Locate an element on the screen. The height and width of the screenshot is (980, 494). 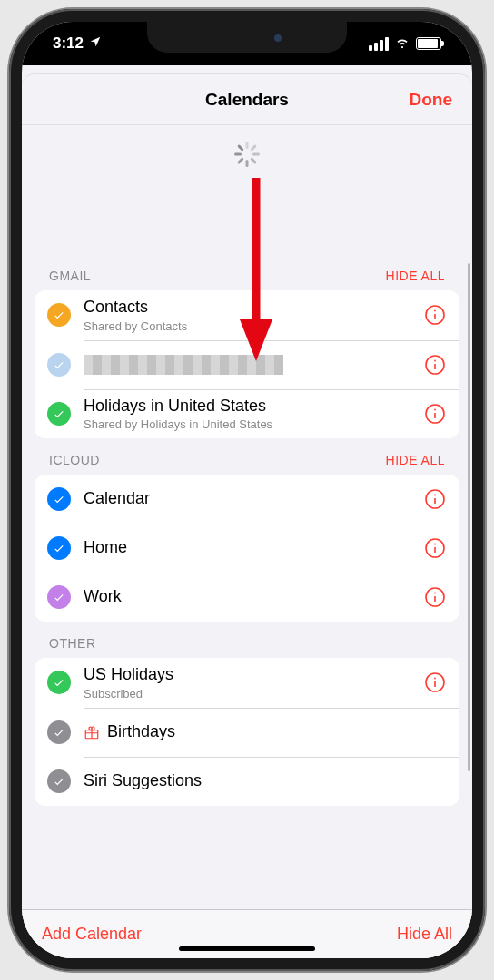
calendar-row-birthdays: Birthdays is located at coordinates (247, 732).